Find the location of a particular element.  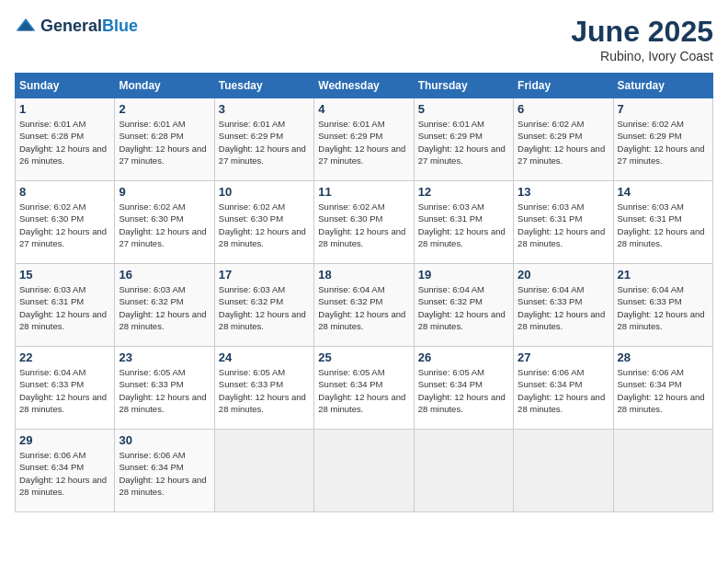

day-number: 13 is located at coordinates (563, 191).